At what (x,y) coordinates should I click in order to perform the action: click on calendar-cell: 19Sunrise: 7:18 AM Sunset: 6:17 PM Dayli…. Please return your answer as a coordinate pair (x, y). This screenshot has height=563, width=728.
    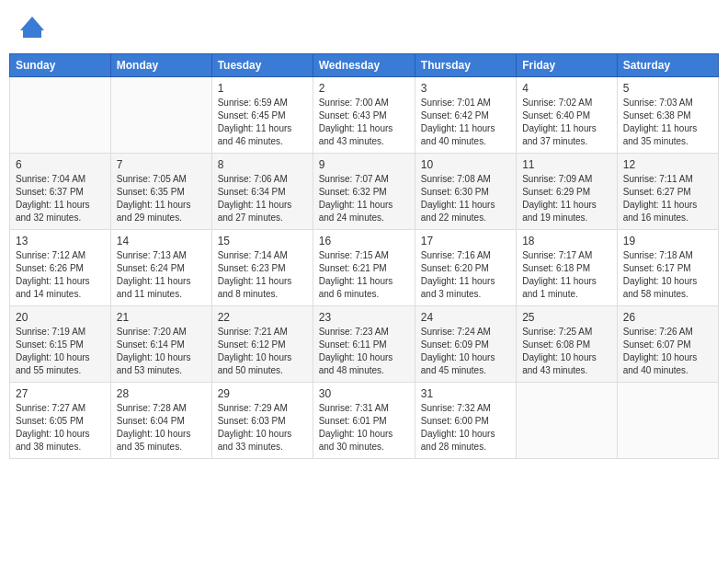
    Looking at the image, I should click on (667, 269).